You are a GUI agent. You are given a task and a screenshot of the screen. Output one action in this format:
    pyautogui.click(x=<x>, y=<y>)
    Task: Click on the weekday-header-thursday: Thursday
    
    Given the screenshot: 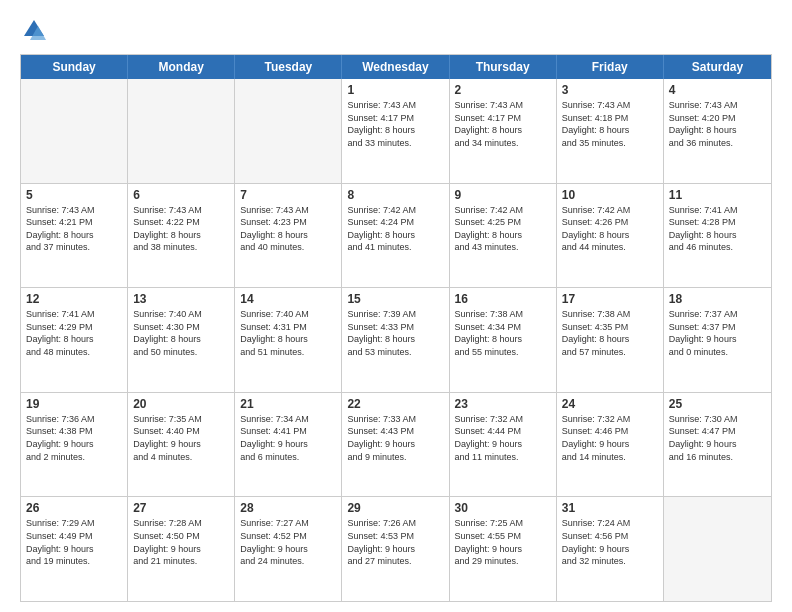 What is the action you would take?
    pyautogui.click(x=504, y=67)
    